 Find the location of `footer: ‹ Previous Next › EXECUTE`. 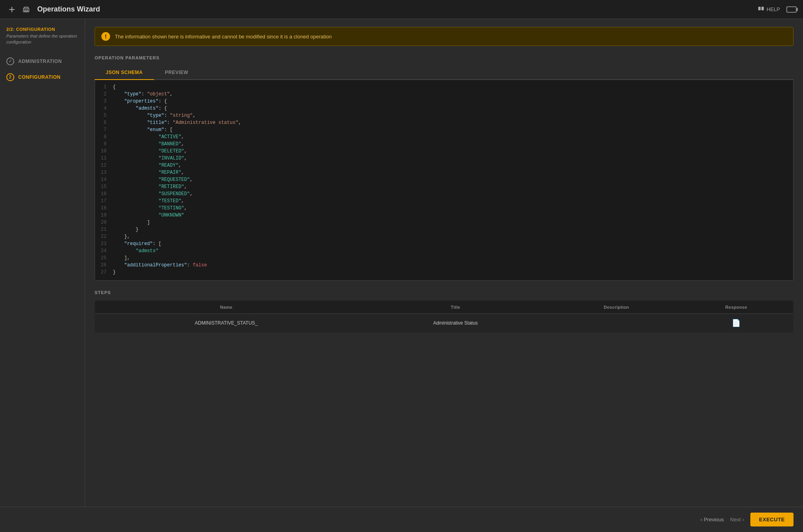

footer: ‹ Previous Next › EXECUTE is located at coordinates (402, 519).